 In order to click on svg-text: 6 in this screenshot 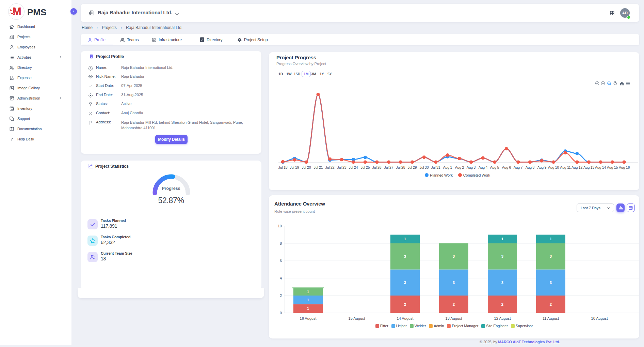, I will do `click(281, 261)`.